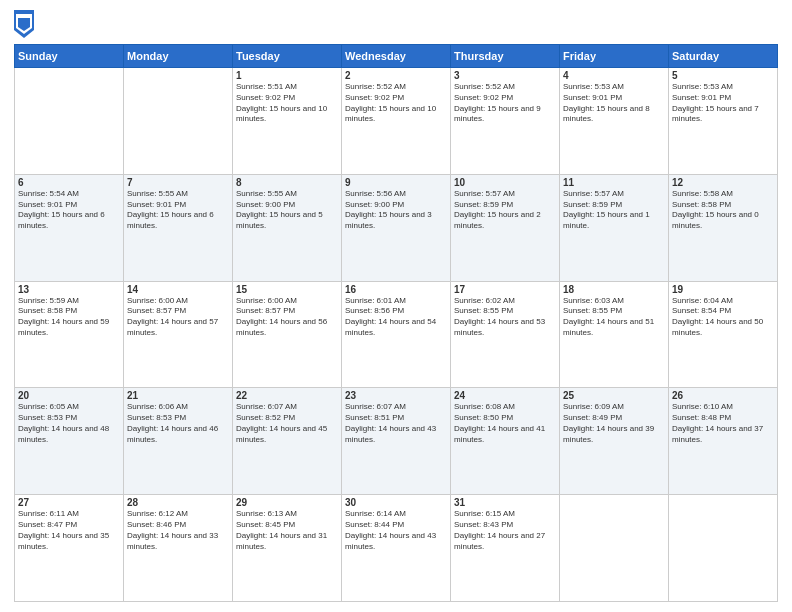  What do you see at coordinates (396, 56) in the screenshot?
I see `weekday-header: Wednesday` at bounding box center [396, 56].